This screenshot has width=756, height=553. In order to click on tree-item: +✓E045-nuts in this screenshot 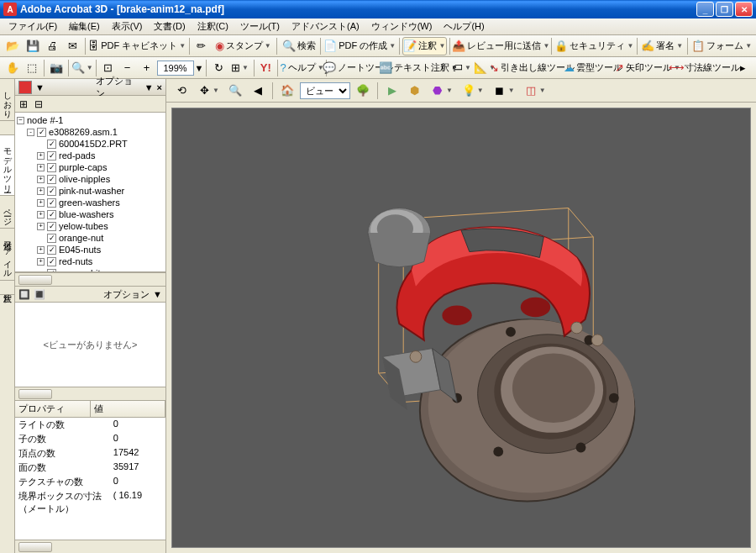, I will do `click(91, 250)`.